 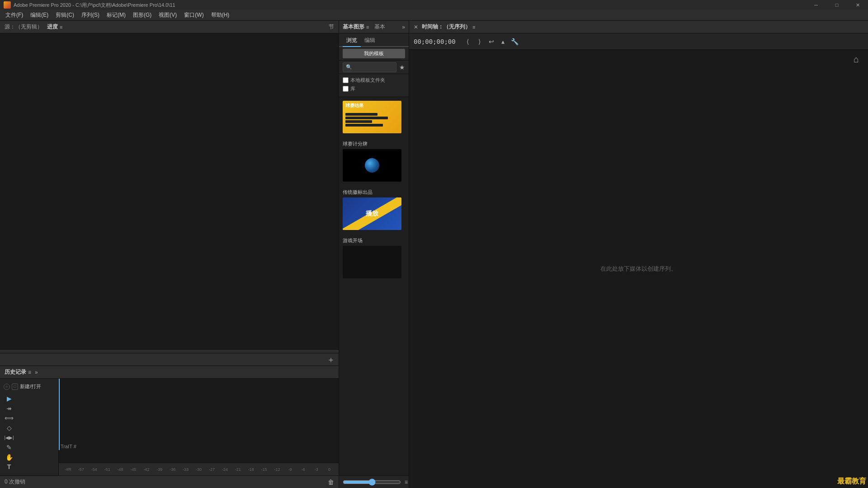 I want to click on template-item-yx: 游戏开场, so click(x=374, y=258).